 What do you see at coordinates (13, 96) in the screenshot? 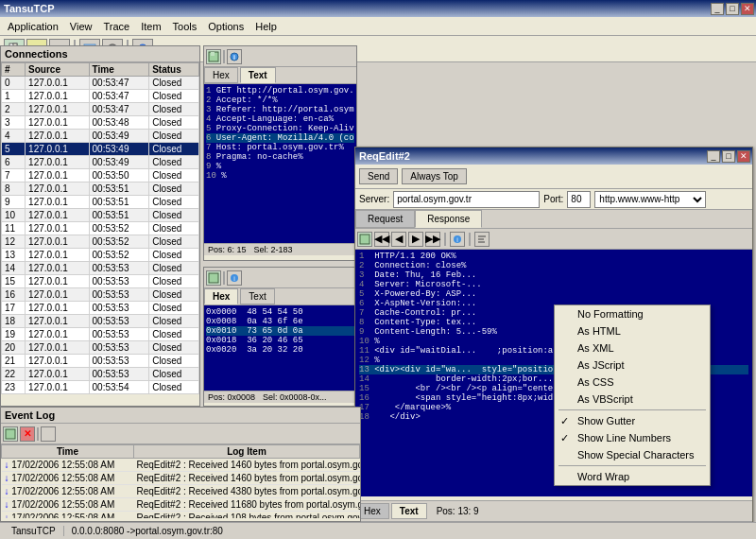
I see `cell-id: 1` at bounding box center [13, 96].